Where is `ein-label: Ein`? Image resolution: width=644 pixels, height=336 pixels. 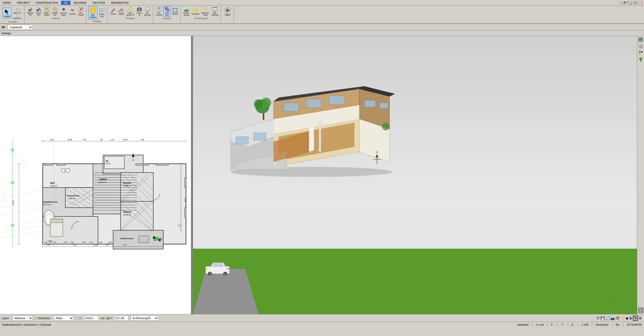 ein-label: Ein is located at coordinates (618, 325).